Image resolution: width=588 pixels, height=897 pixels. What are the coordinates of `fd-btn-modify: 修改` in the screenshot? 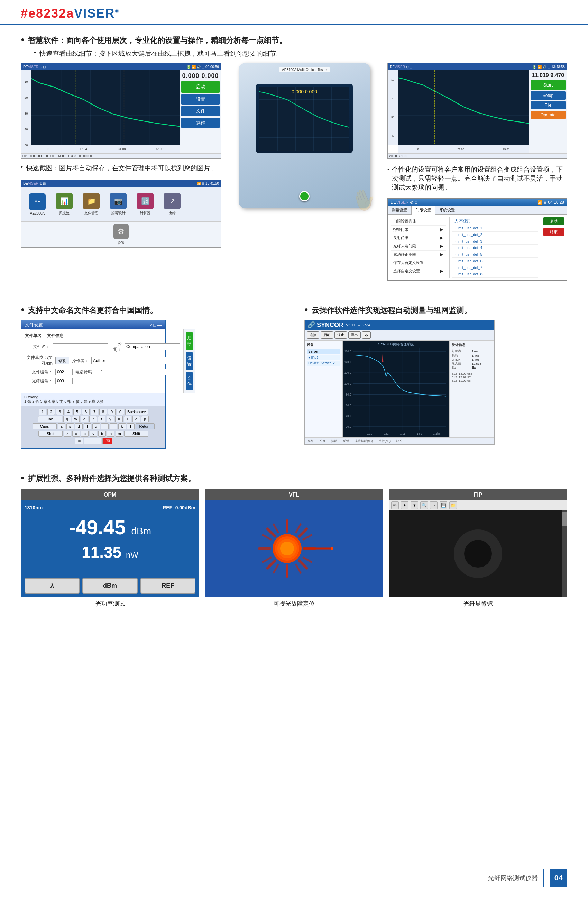 It's located at (63, 361).